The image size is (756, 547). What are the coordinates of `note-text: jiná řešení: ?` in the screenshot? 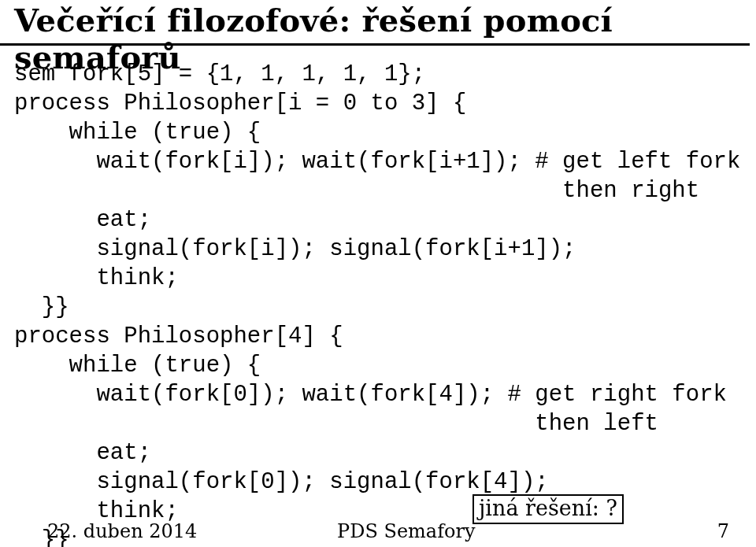 It's located at (548, 508).